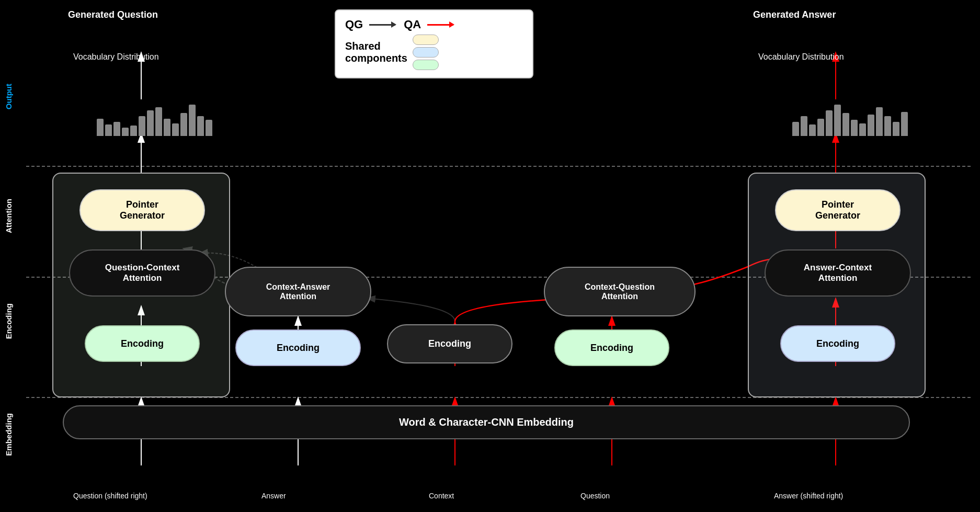 Image resolution: width=980 pixels, height=512 pixels. Describe the element at coordinates (434, 25) in the screenshot. I see `legend-qg-row: QG QA` at that location.